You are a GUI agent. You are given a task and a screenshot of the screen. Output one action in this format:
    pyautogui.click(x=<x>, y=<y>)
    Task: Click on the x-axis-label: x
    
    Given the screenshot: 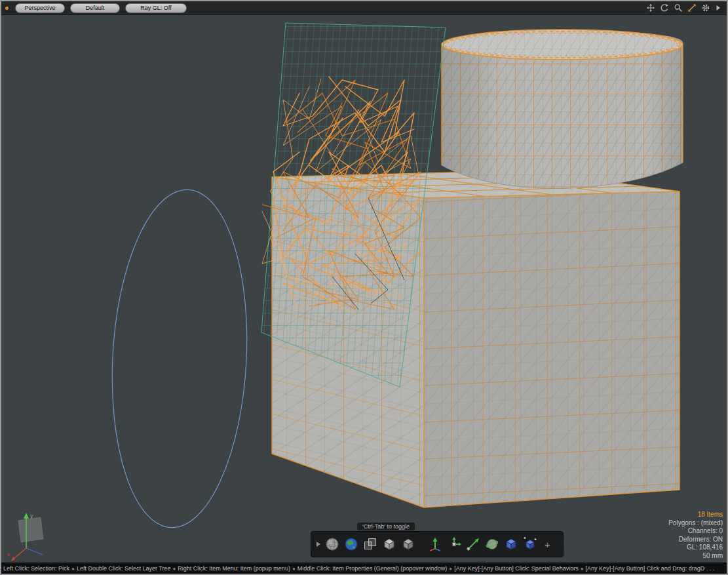 What is the action you would take?
    pyautogui.click(x=9, y=555)
    